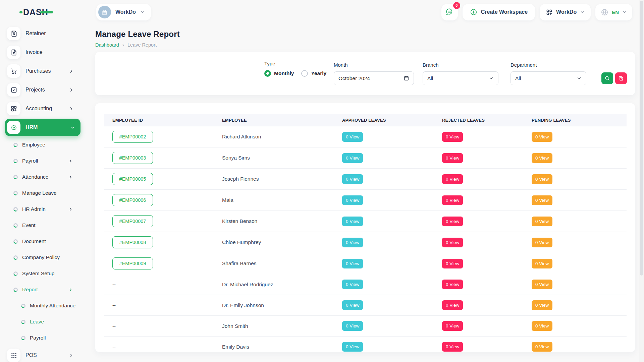 The image size is (644, 362). I want to click on dash-logo-icon: DASH, so click(36, 12).